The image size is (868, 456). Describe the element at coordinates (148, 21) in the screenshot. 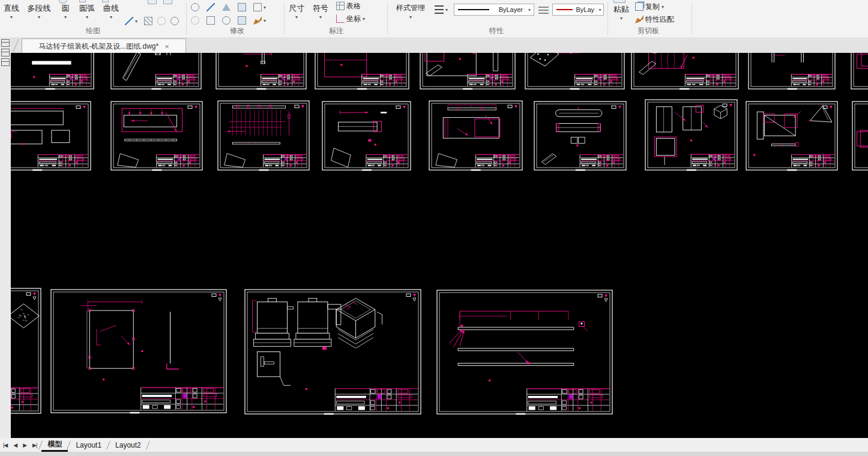

I see `hatch-button` at that location.